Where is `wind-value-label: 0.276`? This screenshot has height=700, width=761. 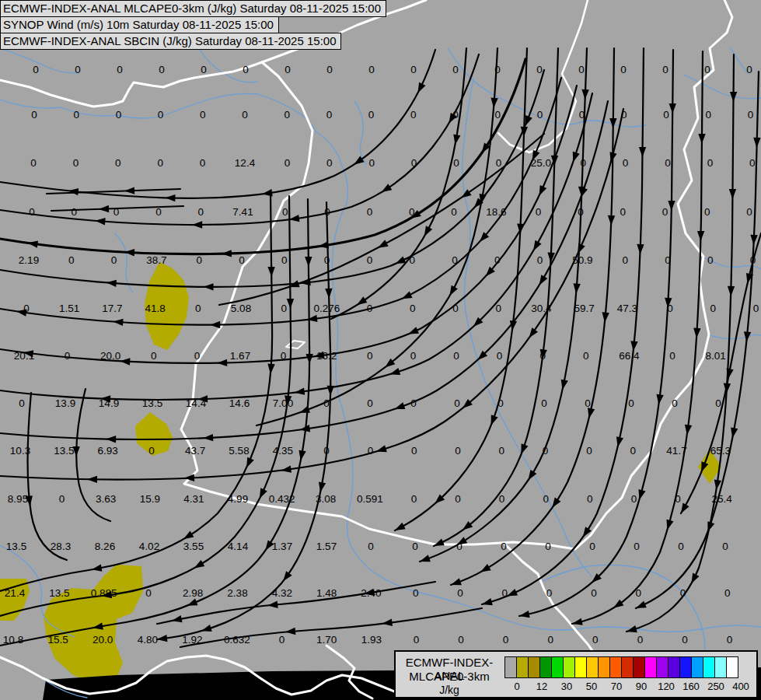
wind-value-label: 0.276 is located at coordinates (327, 308).